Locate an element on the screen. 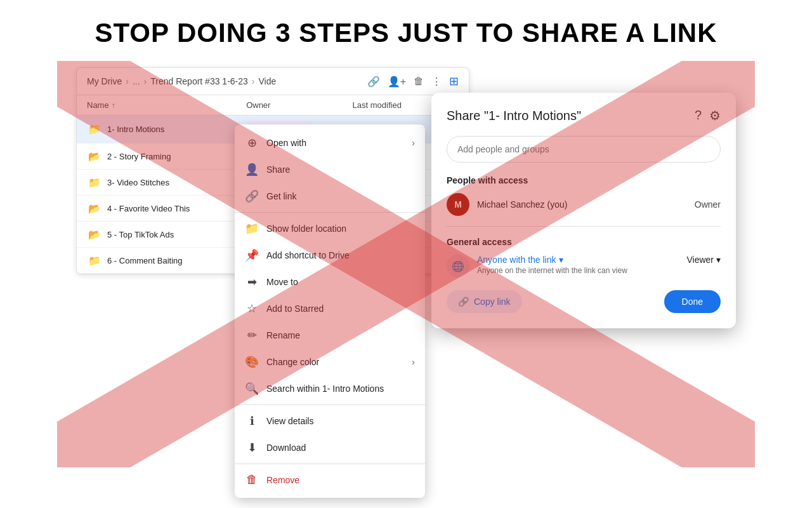 The width and height of the screenshot is (812, 508). folder-location-icon: 📁 is located at coordinates (252, 229).